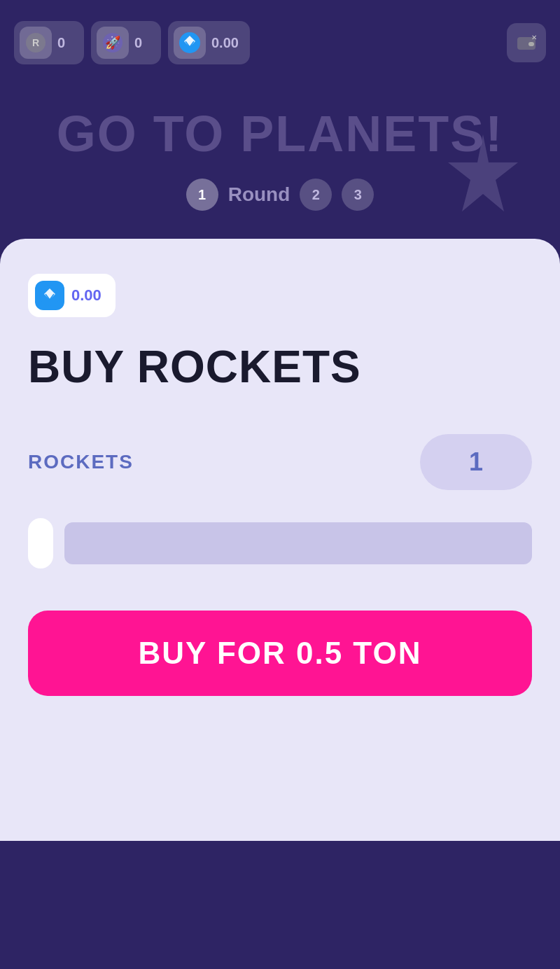  I want to click on quantity-value: 1, so click(476, 462).